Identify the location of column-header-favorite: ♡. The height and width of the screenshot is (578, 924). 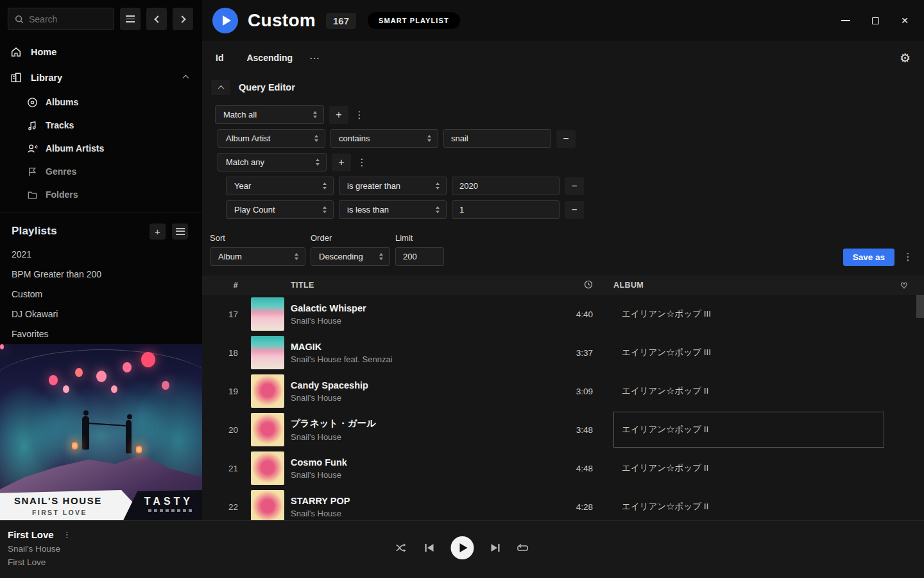
(904, 285).